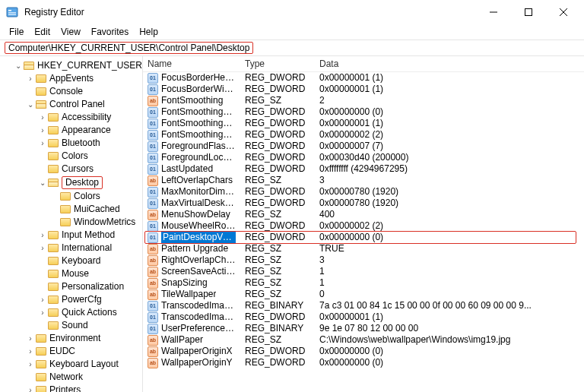 Image resolution: width=584 pixels, height=392 pixels. What do you see at coordinates (71, 287) in the screenshot?
I see `tree-item: Personalization` at bounding box center [71, 287].